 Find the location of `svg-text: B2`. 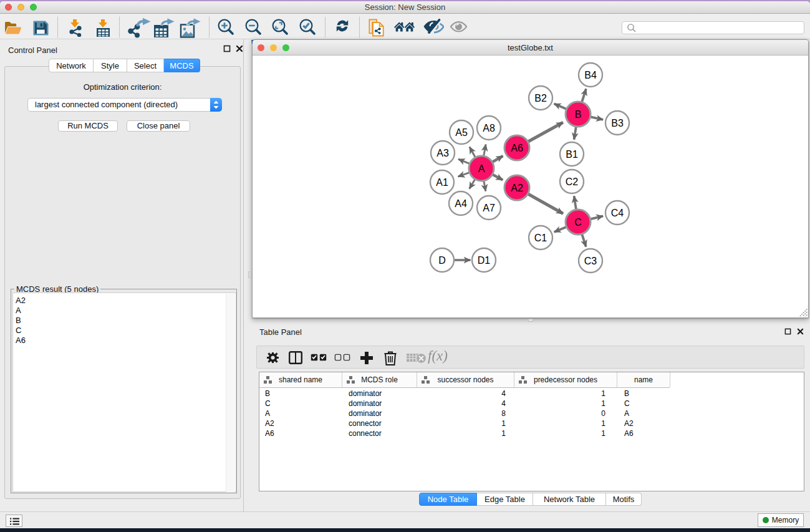

svg-text: B2 is located at coordinates (541, 99).